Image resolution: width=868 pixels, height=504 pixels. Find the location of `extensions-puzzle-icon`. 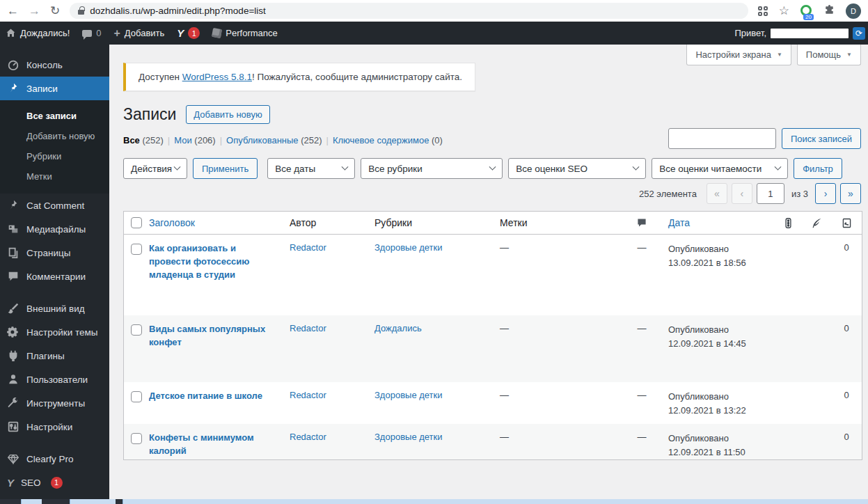

extensions-puzzle-icon is located at coordinates (830, 11).